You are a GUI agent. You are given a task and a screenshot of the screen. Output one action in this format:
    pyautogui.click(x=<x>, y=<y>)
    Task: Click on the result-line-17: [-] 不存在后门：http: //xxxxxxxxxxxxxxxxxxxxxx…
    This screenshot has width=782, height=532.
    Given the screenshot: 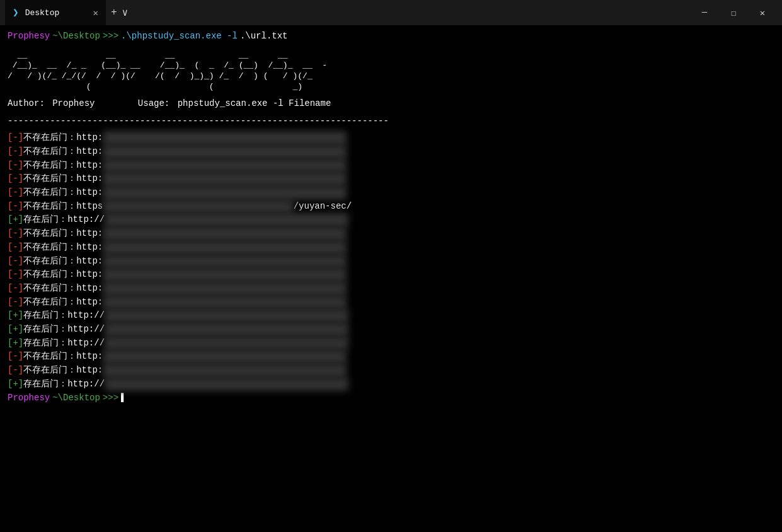 What is the action you would take?
    pyautogui.click(x=391, y=357)
    